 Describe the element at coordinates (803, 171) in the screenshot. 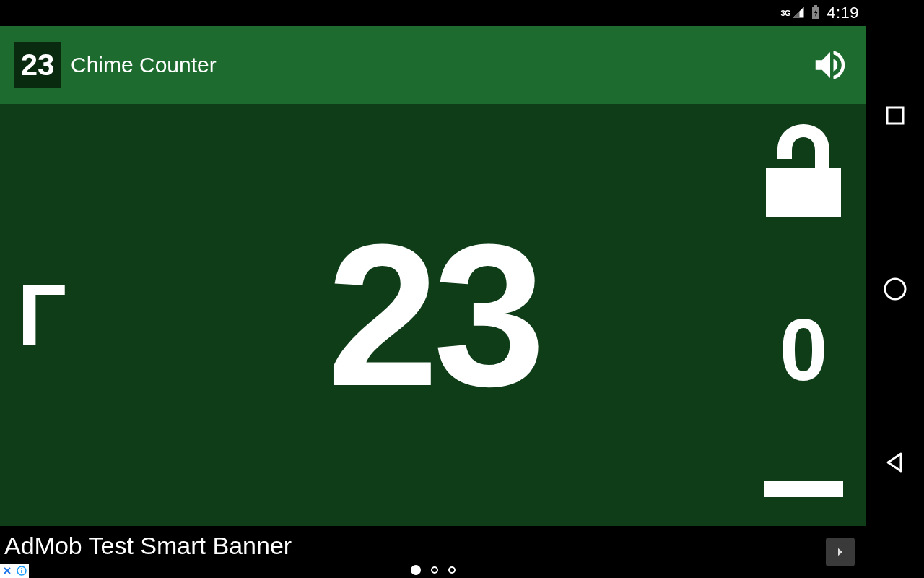

I see `unlock-icon` at that location.